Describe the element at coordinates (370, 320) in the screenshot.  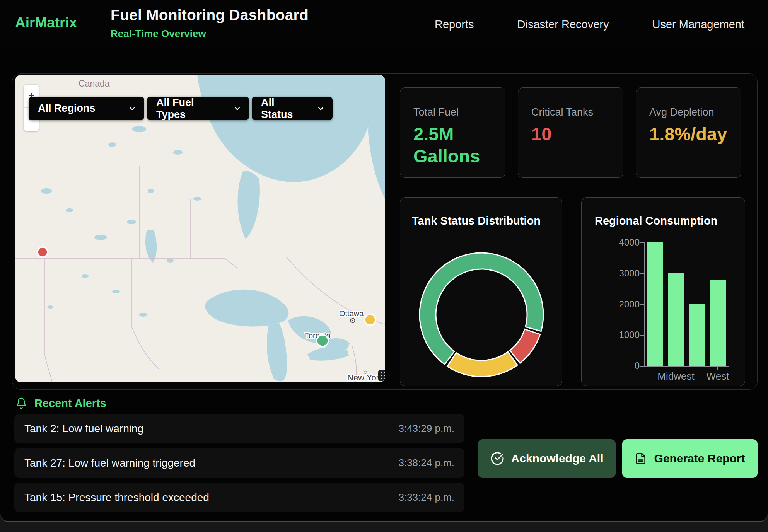
I see `map-marker-warning` at that location.